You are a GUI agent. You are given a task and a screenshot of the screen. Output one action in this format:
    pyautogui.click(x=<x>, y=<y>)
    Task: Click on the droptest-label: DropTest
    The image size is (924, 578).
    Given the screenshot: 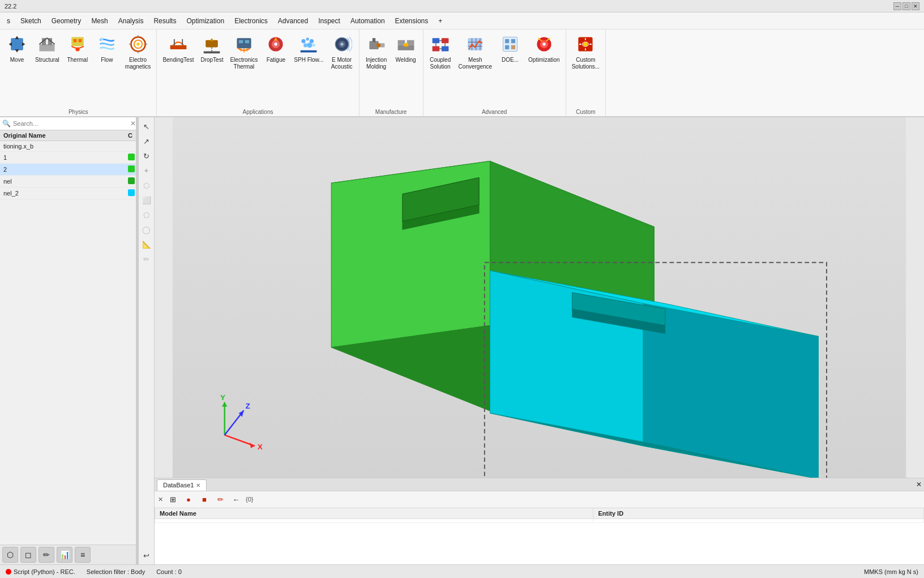 What is the action you would take?
    pyautogui.click(x=212, y=60)
    